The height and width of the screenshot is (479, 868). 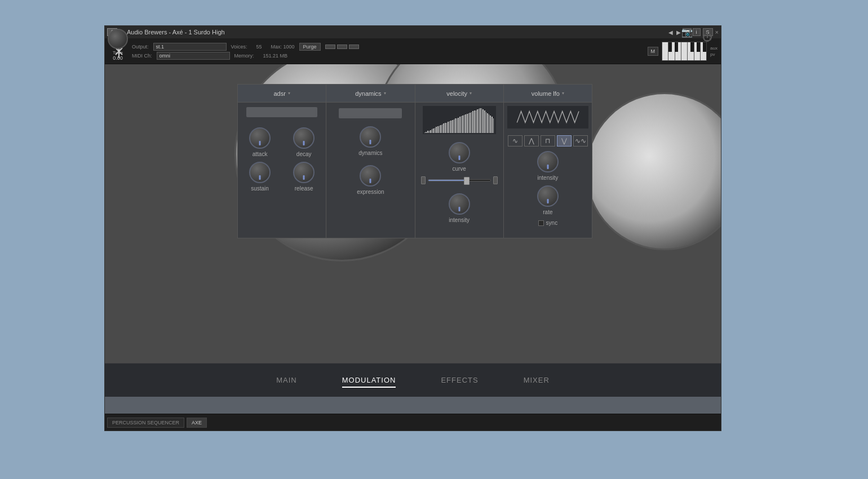 What do you see at coordinates (260, 172) in the screenshot?
I see `sustain-knob` at bounding box center [260, 172].